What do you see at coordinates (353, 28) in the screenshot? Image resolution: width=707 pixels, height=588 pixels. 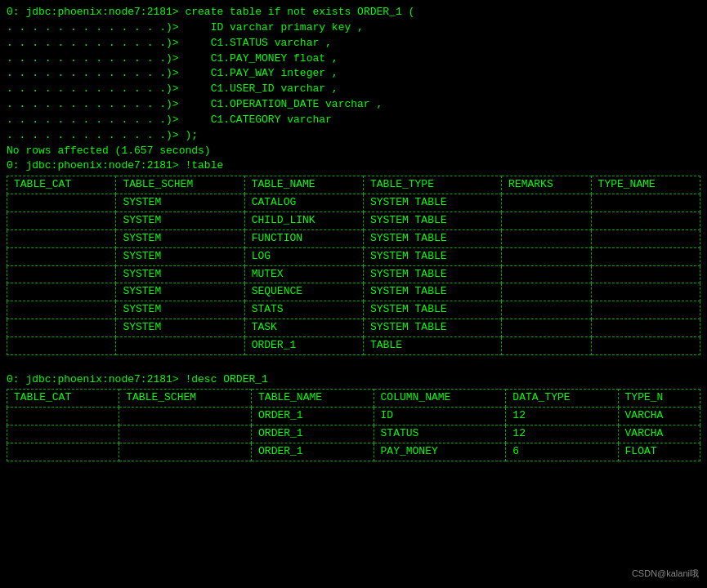 I see `cont-1: . . . . . . . . . . . . .)> ID varchar p…` at bounding box center [353, 28].